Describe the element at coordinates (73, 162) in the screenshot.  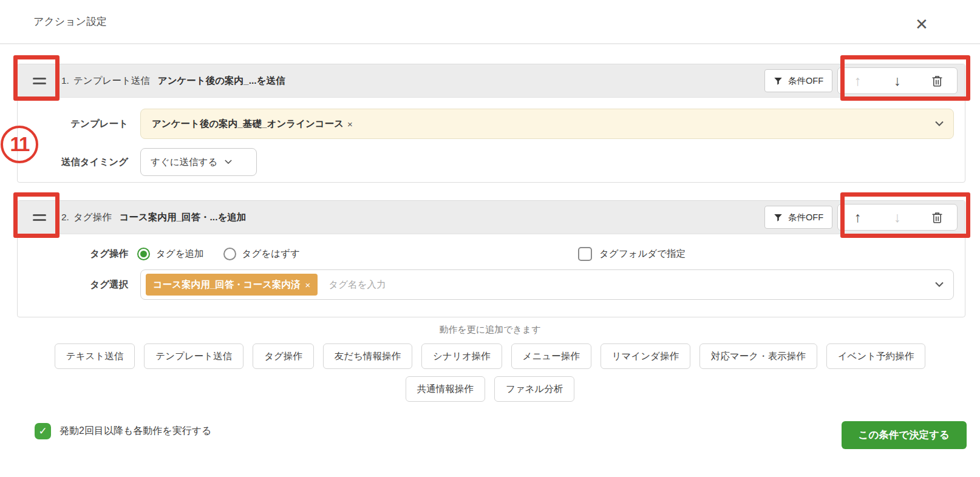
I see `timing-field-label: 送信タイミング` at that location.